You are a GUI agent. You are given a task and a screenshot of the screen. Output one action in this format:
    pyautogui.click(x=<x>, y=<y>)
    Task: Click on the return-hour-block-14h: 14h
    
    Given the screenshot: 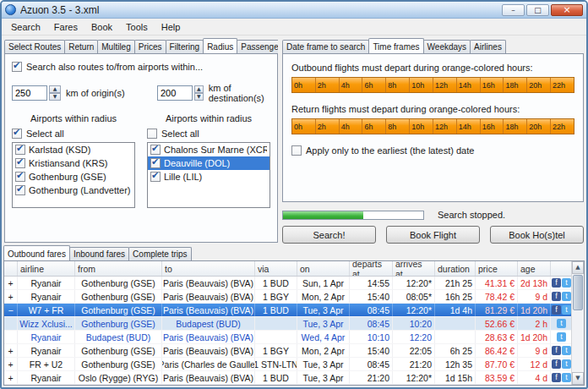 What is the action you would take?
    pyautogui.click(x=469, y=127)
    